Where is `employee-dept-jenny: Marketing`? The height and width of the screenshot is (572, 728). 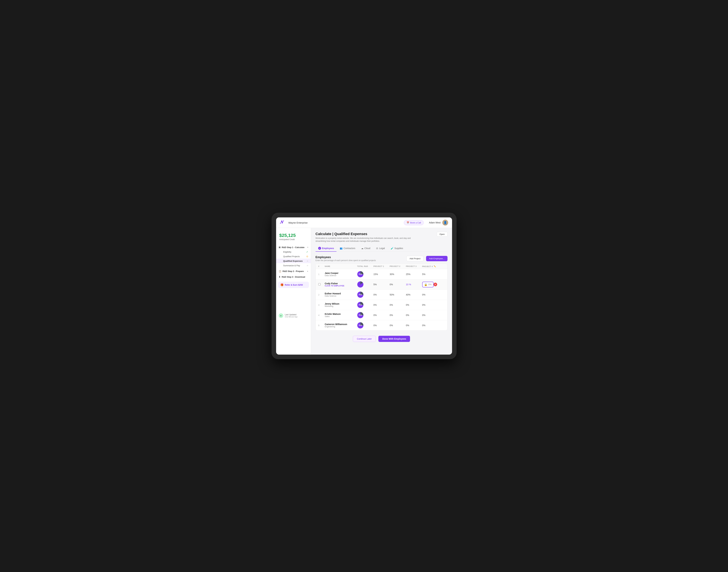
employee-dept-jenny: Marketing is located at coordinates (341, 306).